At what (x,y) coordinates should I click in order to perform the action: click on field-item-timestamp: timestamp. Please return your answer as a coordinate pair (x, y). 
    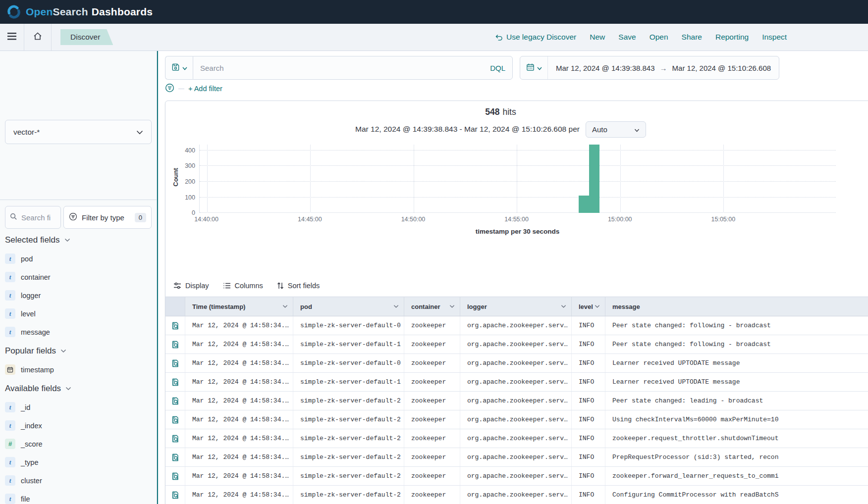
    Looking at the image, I should click on (78, 369).